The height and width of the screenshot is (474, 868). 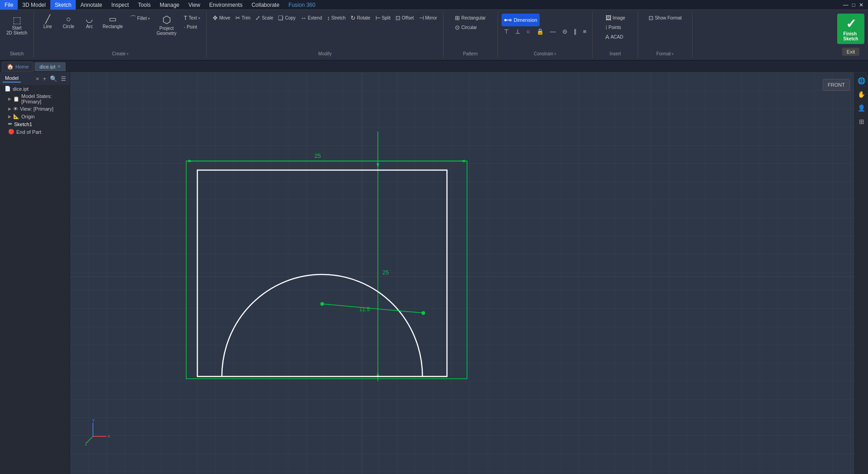 What do you see at coordinates (508, 20) in the screenshot?
I see `dimension-icon: ⊷` at bounding box center [508, 20].